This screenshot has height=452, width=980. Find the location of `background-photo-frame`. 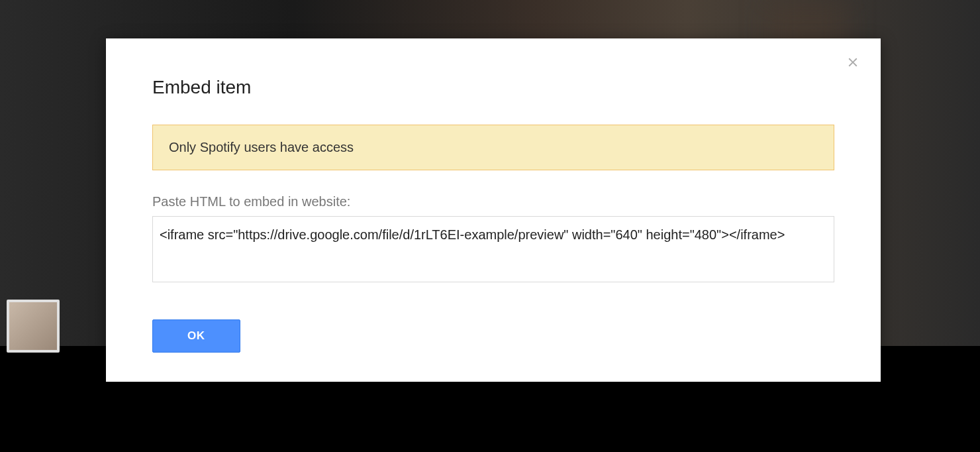

background-photo-frame is located at coordinates (33, 326).